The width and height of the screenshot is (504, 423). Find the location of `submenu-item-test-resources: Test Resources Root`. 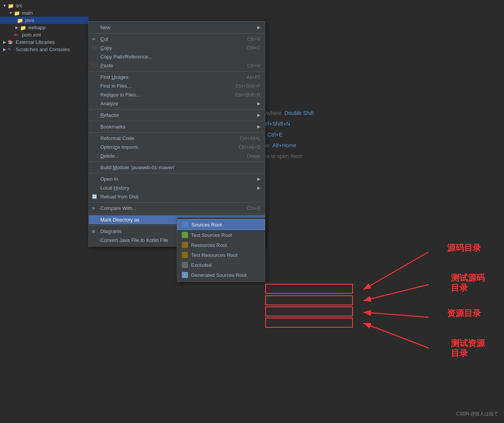

submenu-item-test-resources: Test Resources Root is located at coordinates (221, 255).